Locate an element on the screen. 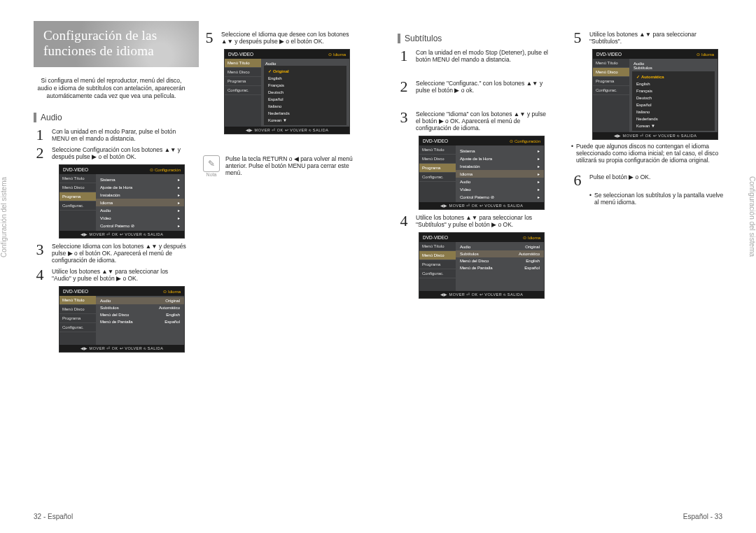 The image size is (756, 533). bullet-text: Se seleccionan los subtítulos y la panta… is located at coordinates (659, 199).